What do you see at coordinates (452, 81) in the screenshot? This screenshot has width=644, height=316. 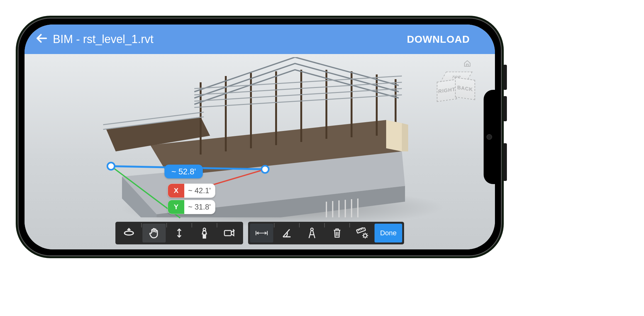 I see `viewcube: TOP RIGHT BACK` at bounding box center [452, 81].